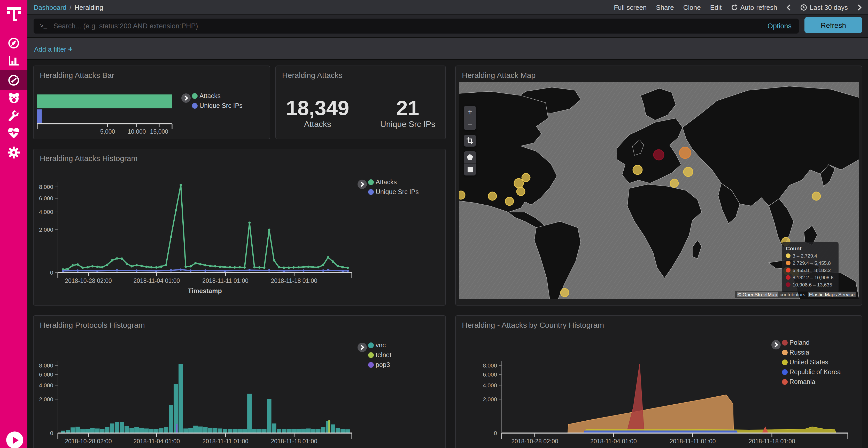 This screenshot has width=868, height=448. What do you see at coordinates (651, 414) in the screenshot?
I see `series-Russia` at bounding box center [651, 414].